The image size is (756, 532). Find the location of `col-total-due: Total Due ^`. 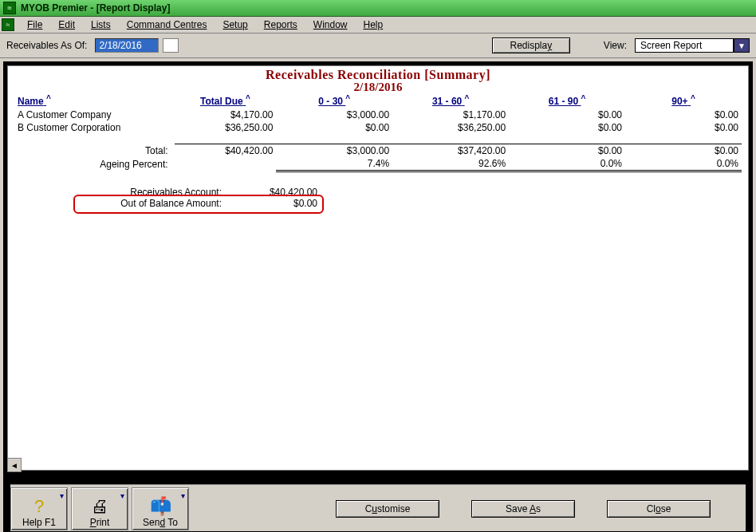

col-total-due: Total Due ^ is located at coordinates (226, 101).